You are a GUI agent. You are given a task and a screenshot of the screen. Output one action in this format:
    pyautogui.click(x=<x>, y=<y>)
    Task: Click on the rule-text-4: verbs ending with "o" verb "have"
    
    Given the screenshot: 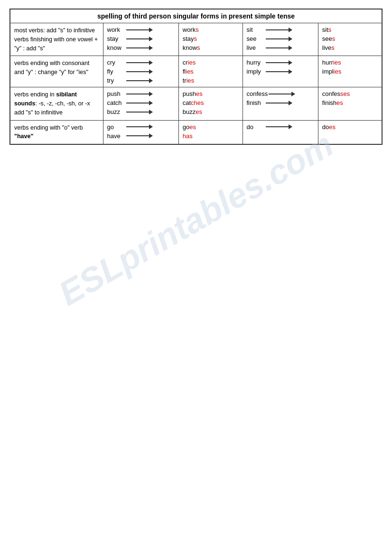 What is the action you would take?
    pyautogui.click(x=48, y=132)
    